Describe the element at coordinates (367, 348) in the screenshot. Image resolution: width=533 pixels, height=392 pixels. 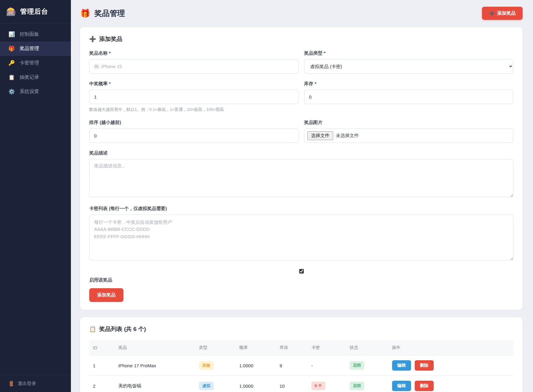
I see `col-header-status: 状态` at that location.